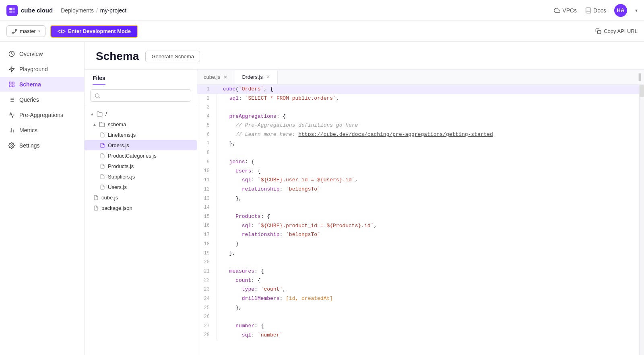  I want to click on line-number: 28, so click(207, 335).